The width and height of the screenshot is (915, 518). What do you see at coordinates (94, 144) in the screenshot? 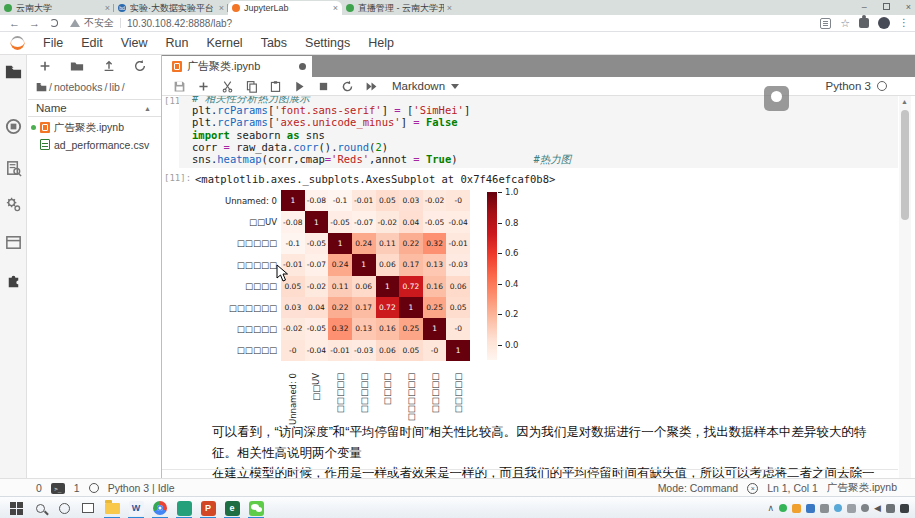
I see `file-row: ad_performance.csv` at bounding box center [94, 144].